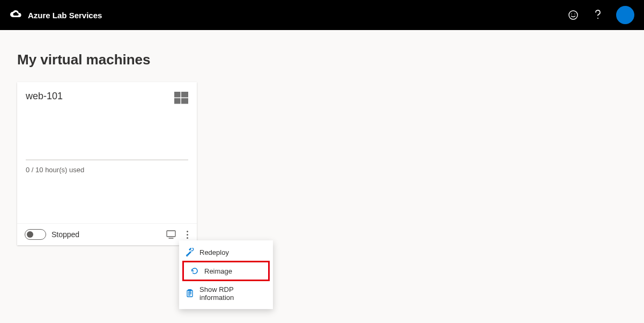 The image size is (644, 323). Describe the element at coordinates (188, 235) in the screenshot. I see `more-menu-button` at that location.